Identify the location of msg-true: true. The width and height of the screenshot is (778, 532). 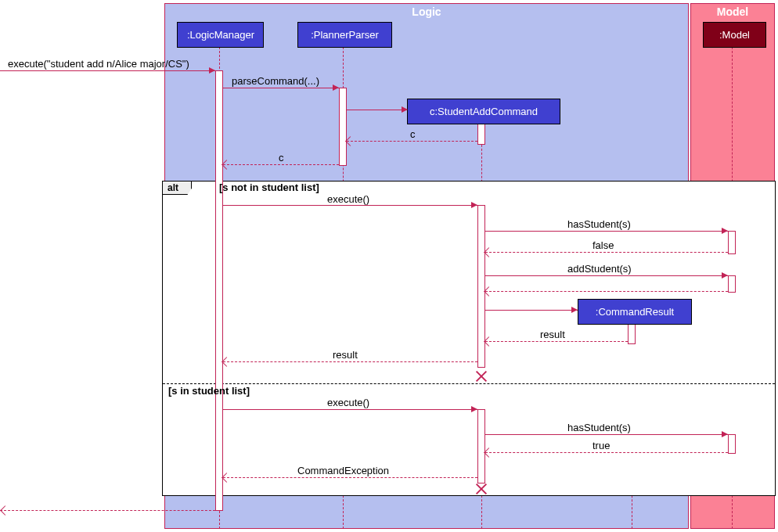
(601, 446).